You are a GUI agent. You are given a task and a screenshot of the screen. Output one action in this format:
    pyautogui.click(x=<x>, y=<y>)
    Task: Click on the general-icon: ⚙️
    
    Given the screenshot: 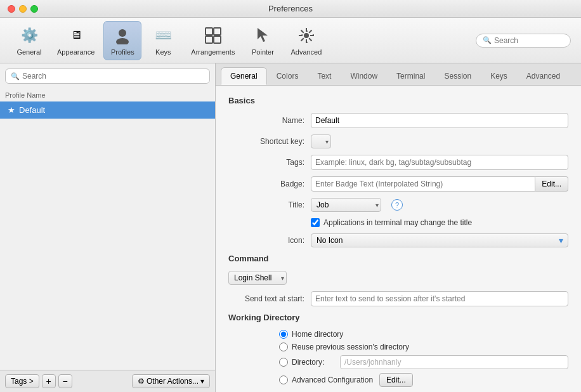 What is the action you would take?
    pyautogui.click(x=29, y=36)
    